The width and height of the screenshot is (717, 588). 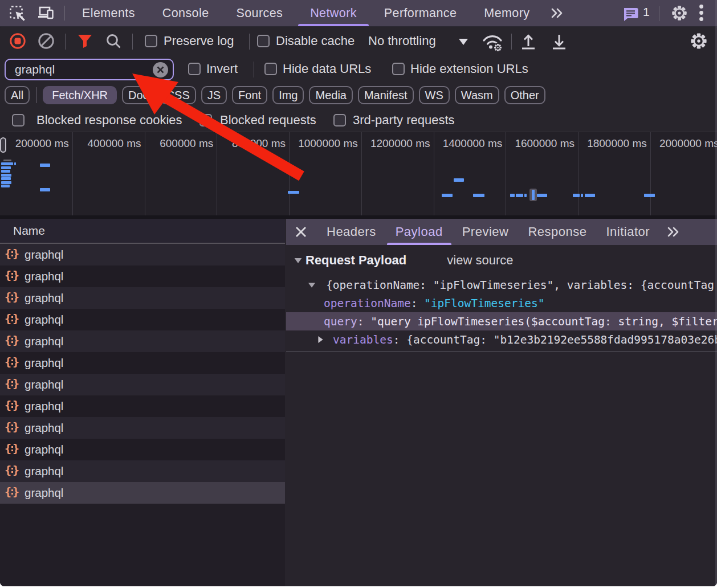 What do you see at coordinates (480, 260) in the screenshot?
I see `view-source-link: view source` at bounding box center [480, 260].